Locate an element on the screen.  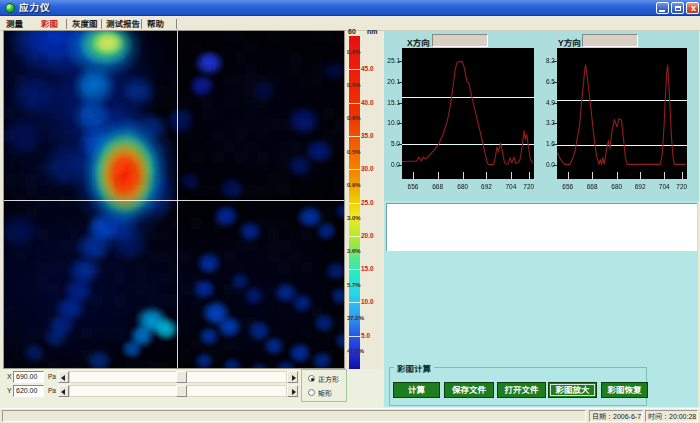
colorbar: 60 nm 1 45.040.035.030.025.020.015.010.0… is located at coordinates (364, 204).